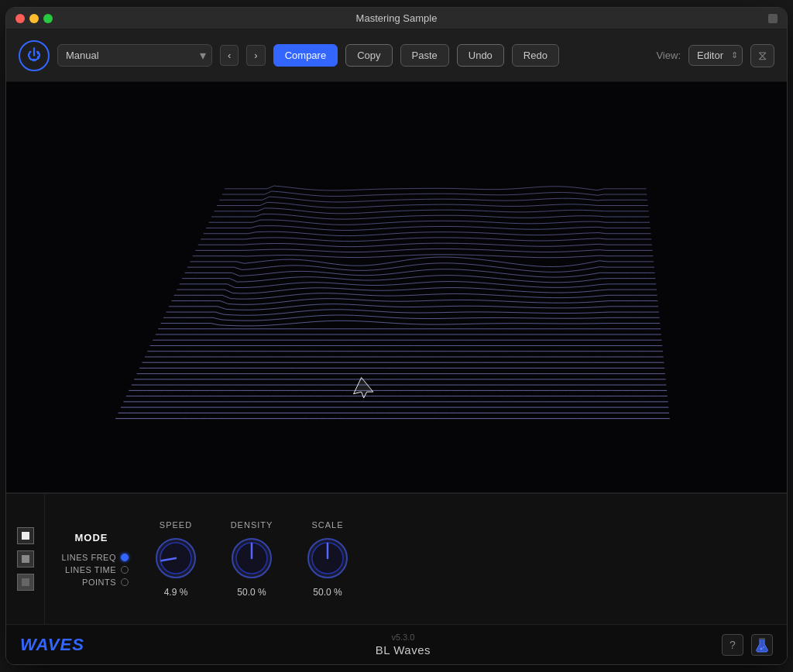  What do you see at coordinates (99, 582) in the screenshot?
I see `mode-label-3: POINTS` at bounding box center [99, 582].